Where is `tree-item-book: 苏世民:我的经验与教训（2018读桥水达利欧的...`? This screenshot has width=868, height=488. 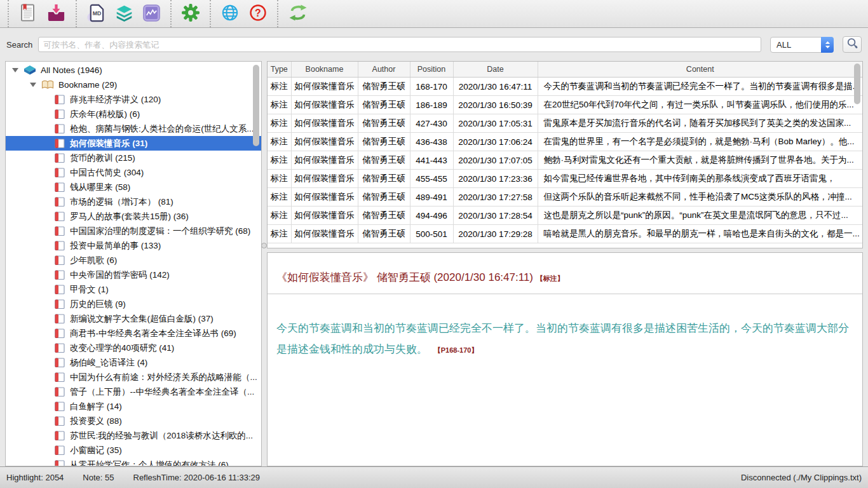
tree-item-book: 苏世民:我的经验与教训（2018读桥水达利欧的... is located at coordinates (133, 436).